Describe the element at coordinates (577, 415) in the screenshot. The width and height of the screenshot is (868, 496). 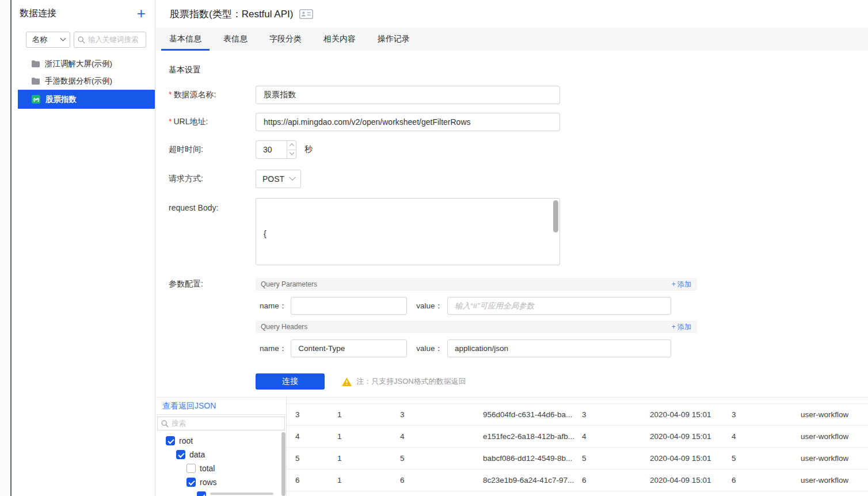
I see `table-row: 313956d04fd-c631-44d6-ba...32020-04-09 1…` at that location.